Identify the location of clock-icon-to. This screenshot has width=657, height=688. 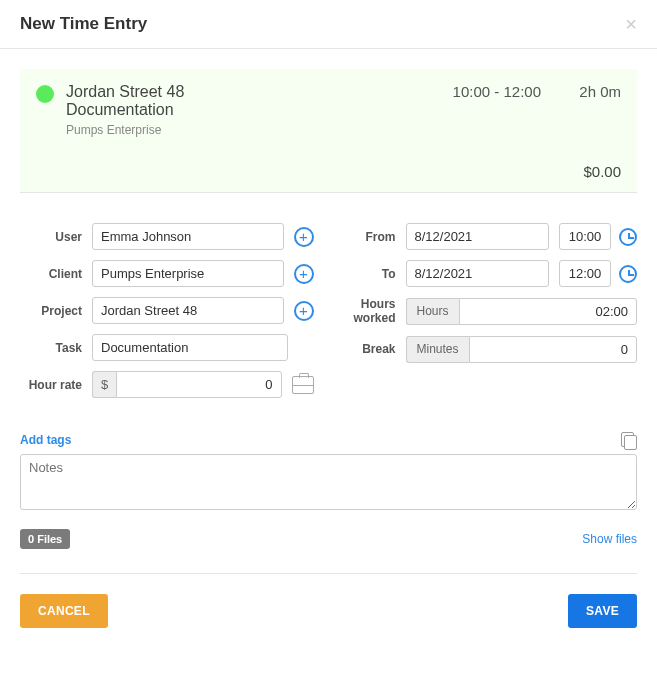
(628, 274).